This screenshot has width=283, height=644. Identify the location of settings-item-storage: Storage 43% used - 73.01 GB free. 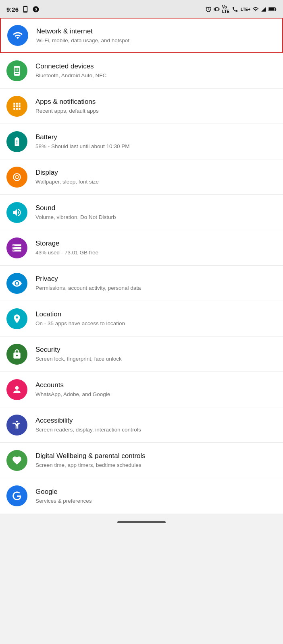
(142, 248).